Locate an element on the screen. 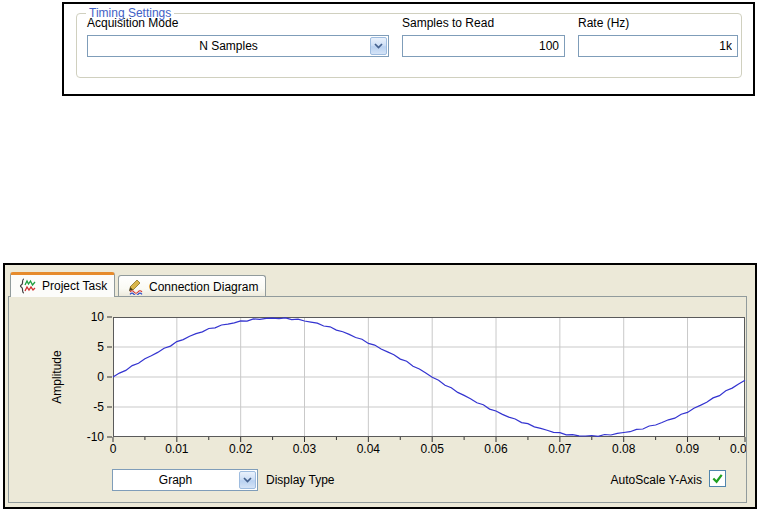  tab-connection-diagram-label: Connection Diagram is located at coordinates (204, 287).